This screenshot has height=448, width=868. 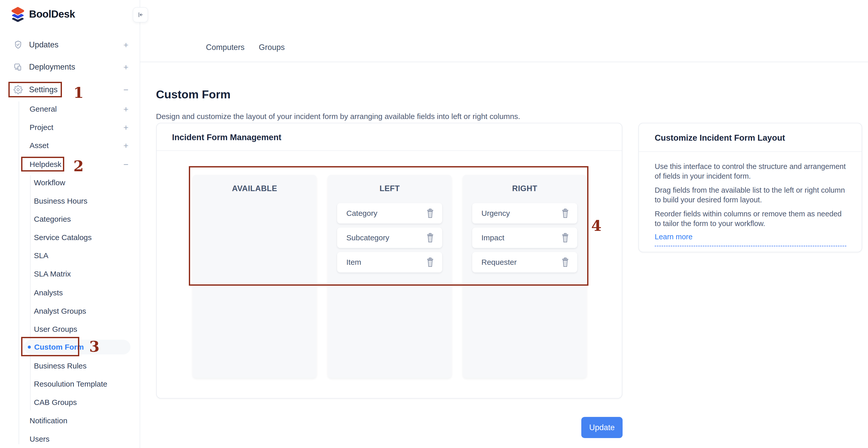 What do you see at coordinates (390, 262) in the screenshot?
I see `field-card-item: Item` at bounding box center [390, 262].